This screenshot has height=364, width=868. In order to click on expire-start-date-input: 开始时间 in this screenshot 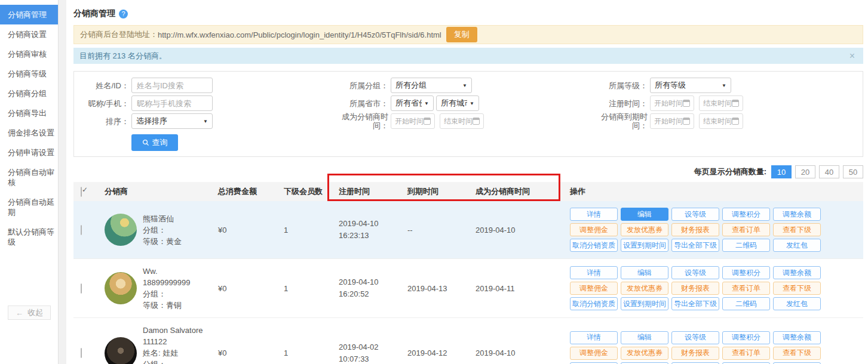, I will do `click(672, 121)`.